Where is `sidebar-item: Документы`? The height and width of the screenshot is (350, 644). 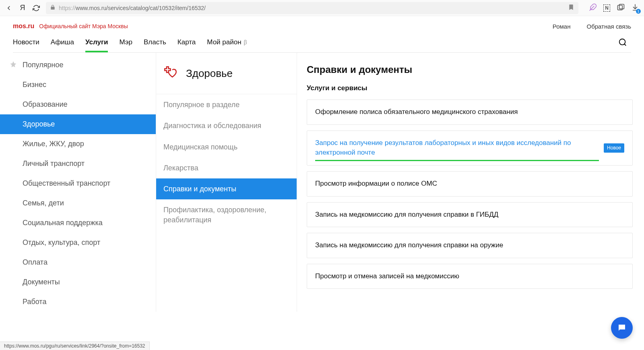 sidebar-item: Документы is located at coordinates (78, 282).